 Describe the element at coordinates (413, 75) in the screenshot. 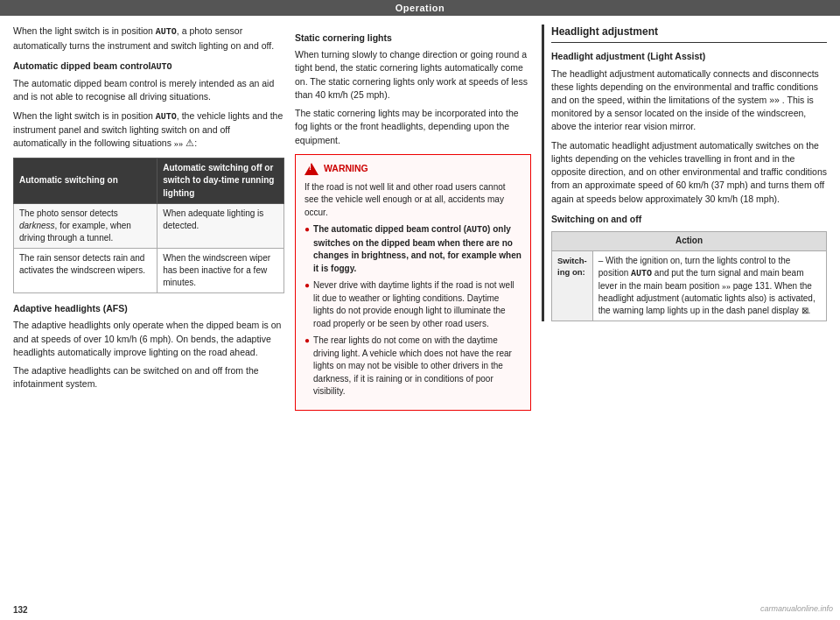

I see `cornering-p1: When turning slowly to change direction …` at that location.